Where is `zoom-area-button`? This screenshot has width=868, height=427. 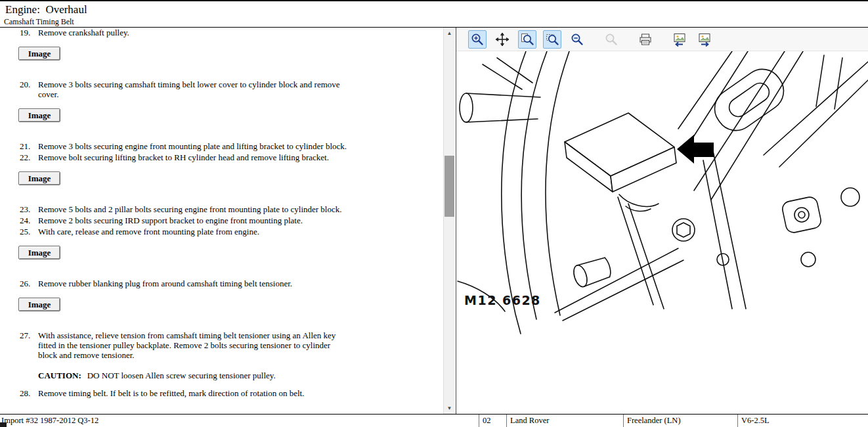
zoom-area-button is located at coordinates (552, 39).